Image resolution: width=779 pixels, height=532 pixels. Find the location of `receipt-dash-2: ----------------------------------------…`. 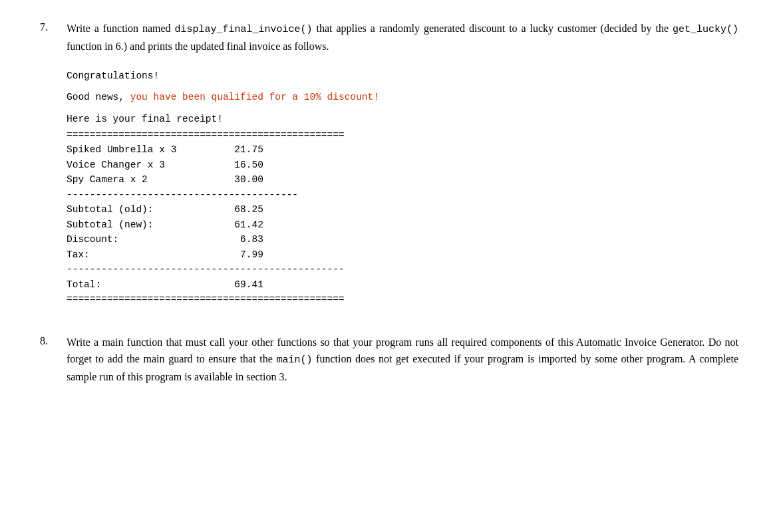

receipt-dash-2: ----------------------------------------… is located at coordinates (402, 269).